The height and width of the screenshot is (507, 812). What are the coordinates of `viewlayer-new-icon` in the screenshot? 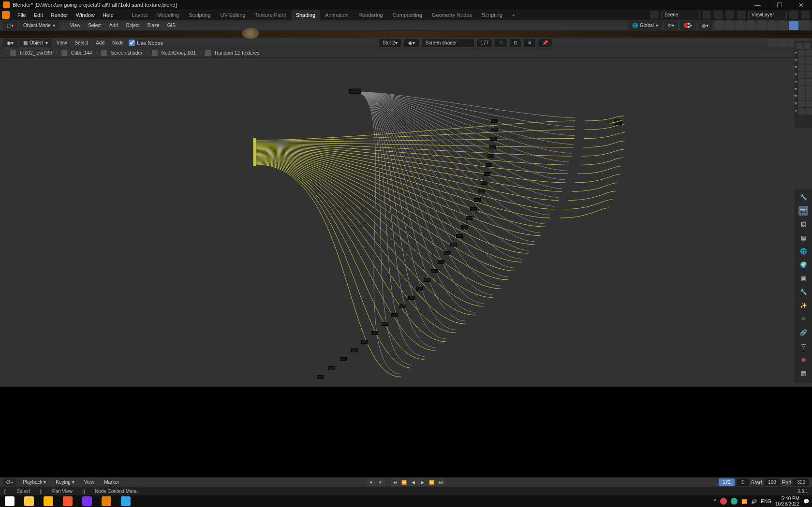 It's located at (794, 15).